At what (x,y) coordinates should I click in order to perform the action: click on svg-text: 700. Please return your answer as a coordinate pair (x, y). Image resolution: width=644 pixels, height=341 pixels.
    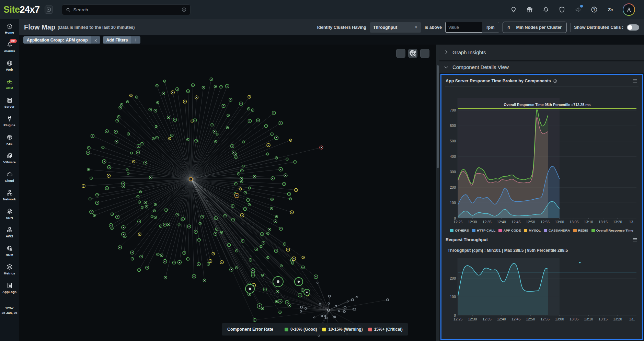
    Looking at the image, I should click on (453, 110).